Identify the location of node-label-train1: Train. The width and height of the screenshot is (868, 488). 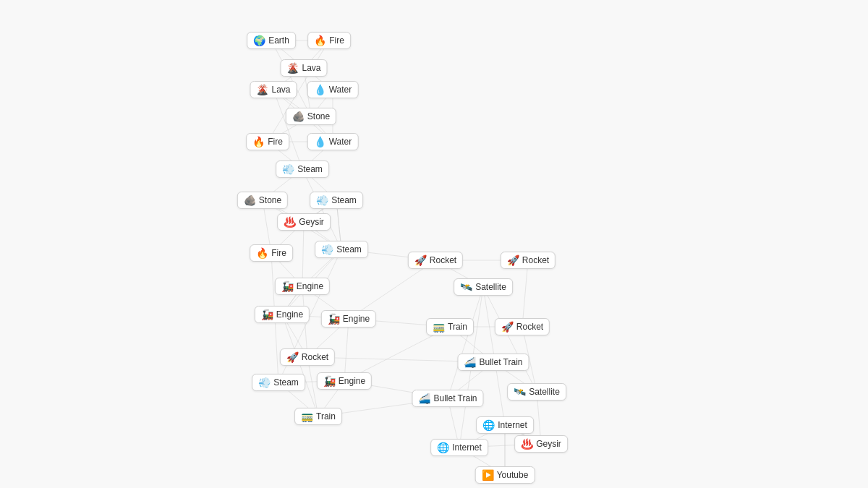
(457, 327).